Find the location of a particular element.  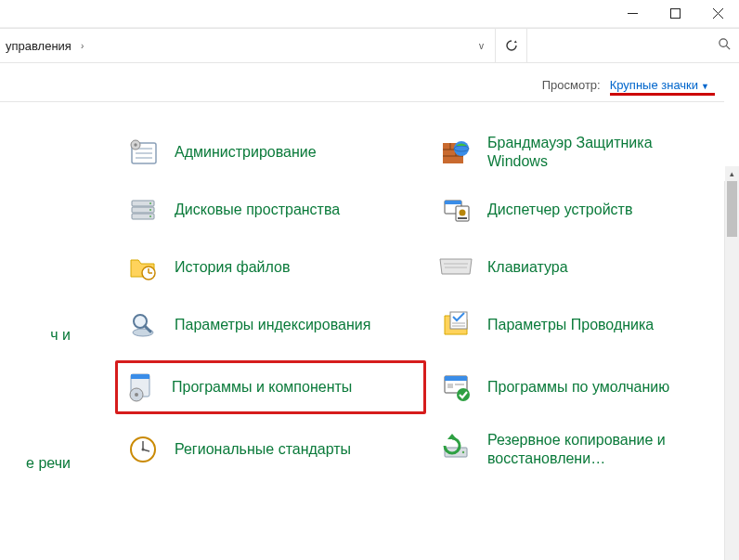

item-label: Резервное копирование и восстановлени… is located at coordinates (590, 449).